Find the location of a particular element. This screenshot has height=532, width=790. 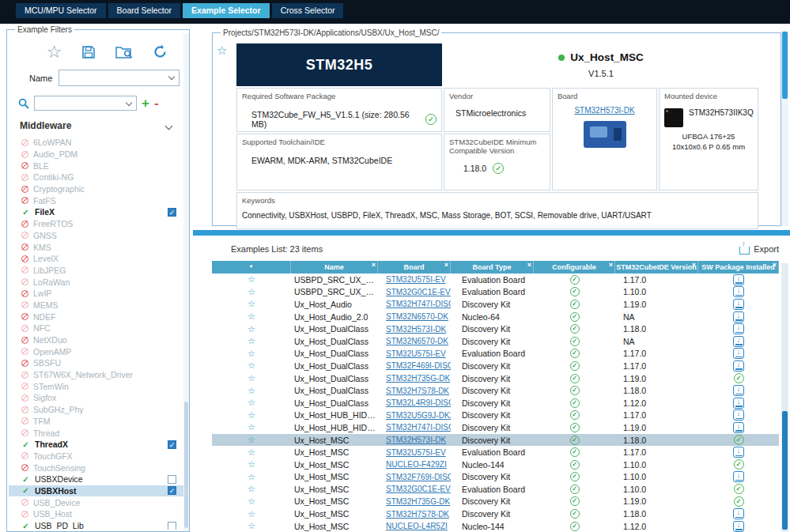

example-row: ☆Ux_Host_Audio_2.0STM32N6570-DKNucleo-64… is located at coordinates (495, 317).